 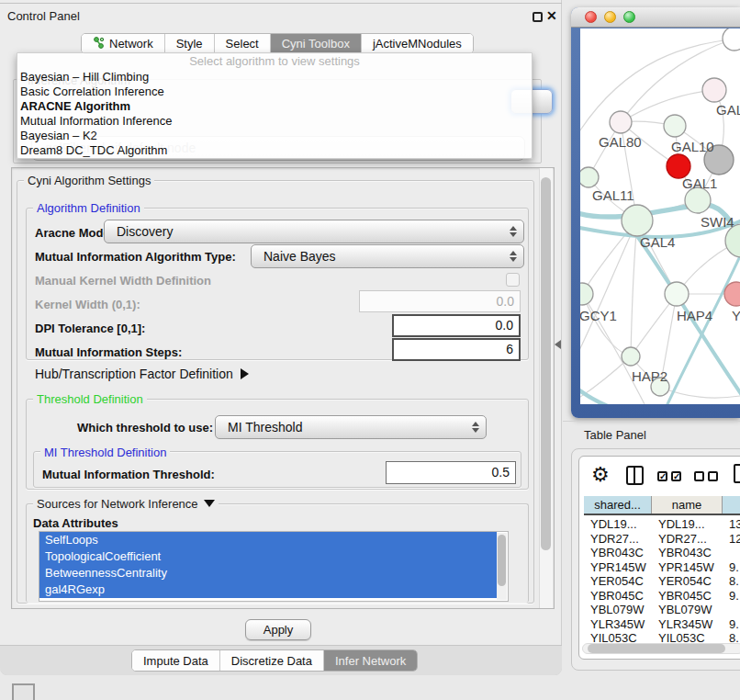 What do you see at coordinates (630, 17) in the screenshot?
I see `zoom-window-icon` at bounding box center [630, 17].